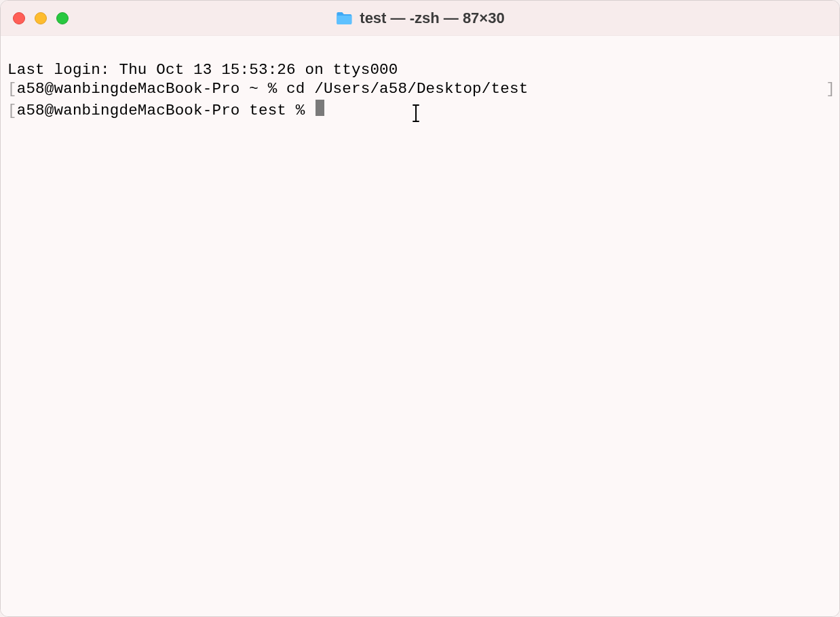 Image resolution: width=840 pixels, height=617 pixels. Describe the element at coordinates (432, 18) in the screenshot. I see `window-title-text: test — -zsh — 87×30` at that location.